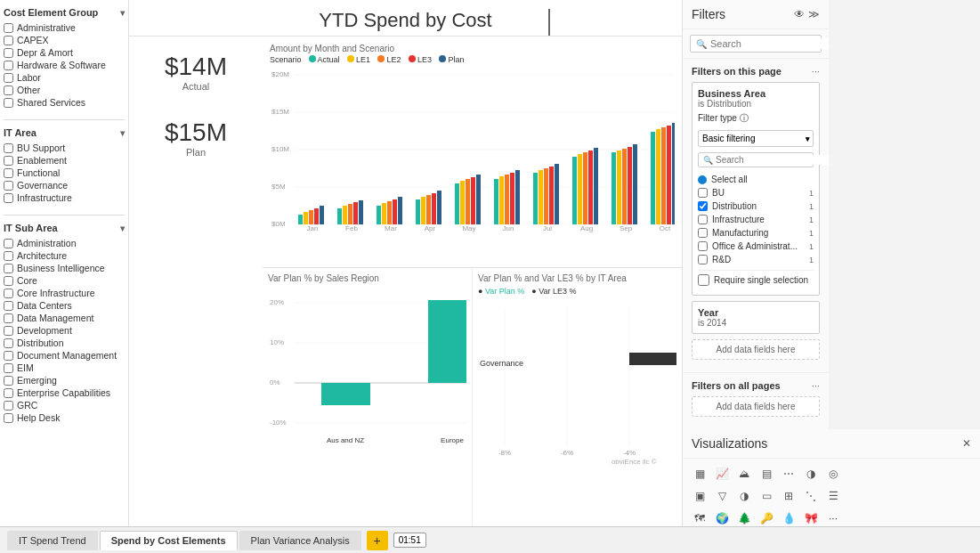 Image resolution: width=980 pixels, height=553 pixels. Describe the element at coordinates (64, 53) in the screenshot. I see `filter-item: Depr & Amort` at that location.